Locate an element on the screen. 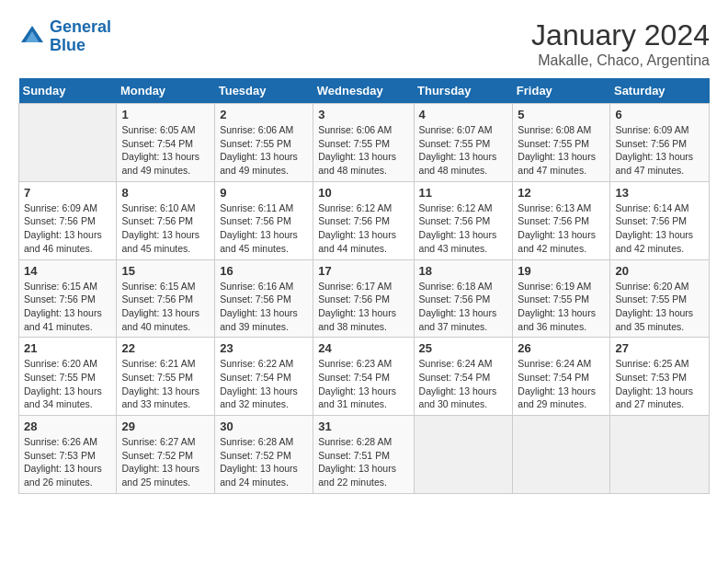 The width and height of the screenshot is (728, 563). day-number: 30 is located at coordinates (264, 427).